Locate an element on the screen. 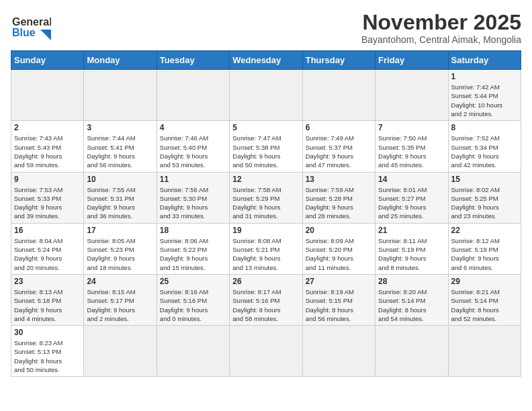 Image resolution: width=532 pixels, height=411 pixels. calendar-day-cell: 19Sunrise: 8:08 AM Sunset: 5:21 PM Dayli… is located at coordinates (266, 248).